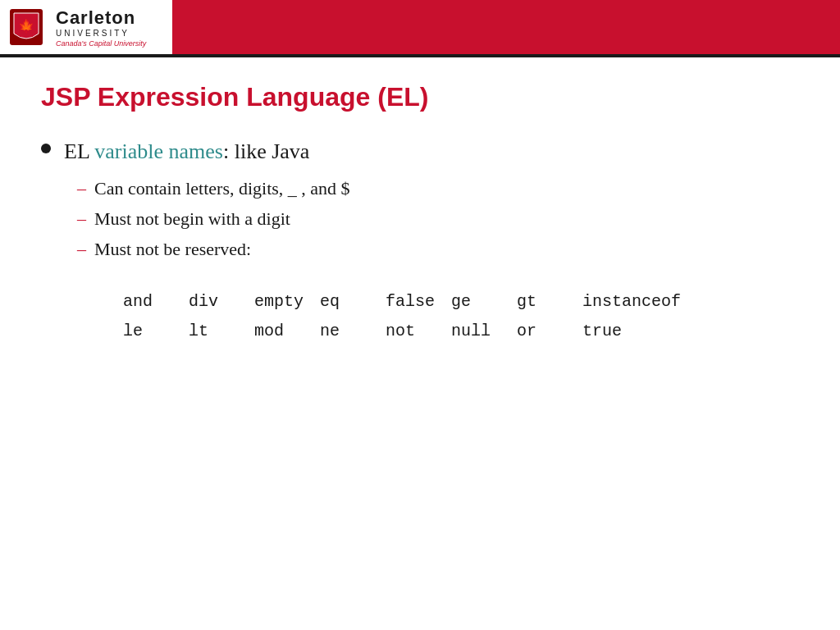 This screenshot has height=630, width=840. What do you see at coordinates (221, 302) in the screenshot?
I see `rw-div: div` at bounding box center [221, 302].